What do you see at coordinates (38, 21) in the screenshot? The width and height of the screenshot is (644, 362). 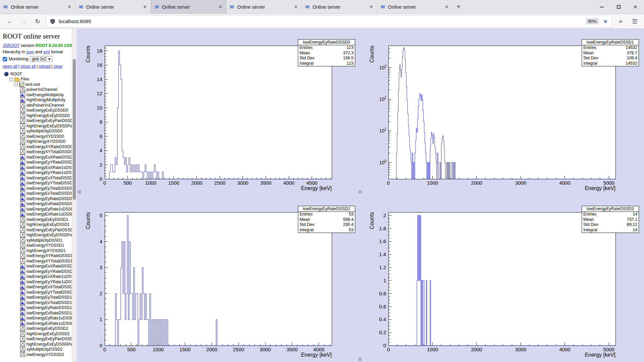 I see `reload-button: ↻` at bounding box center [38, 21].